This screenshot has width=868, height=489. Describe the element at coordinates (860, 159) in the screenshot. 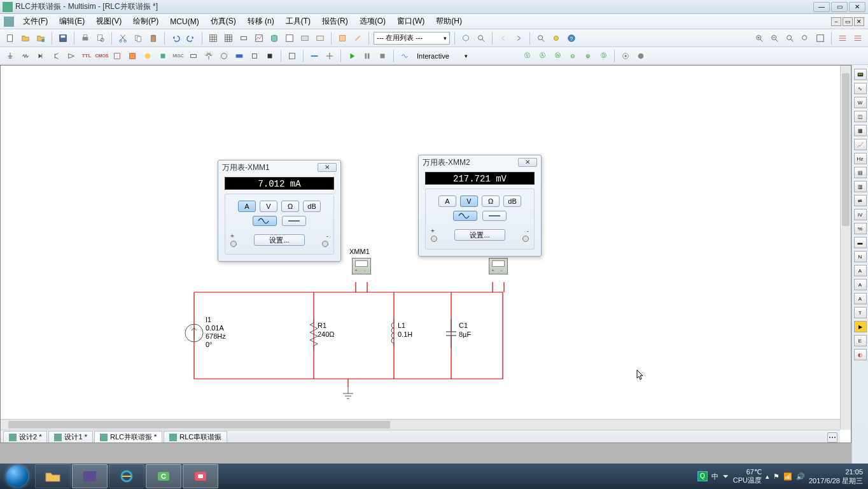

I see `freq-counter-icon: Hz` at that location.